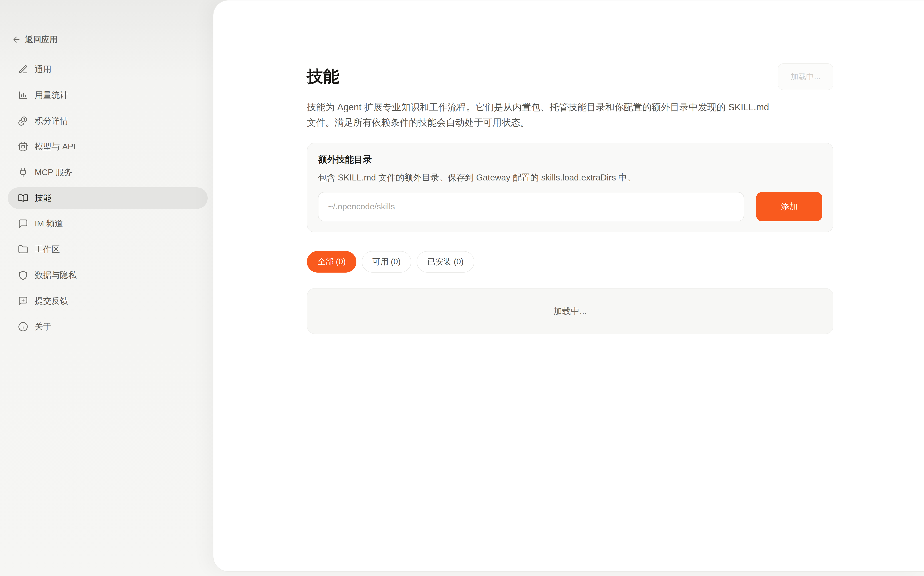 Image resolution: width=924 pixels, height=576 pixels. Describe the element at coordinates (570, 262) in the screenshot. I see `filter-pills: 全部 (0) 可用 (0) 已安装 (0)` at that location.